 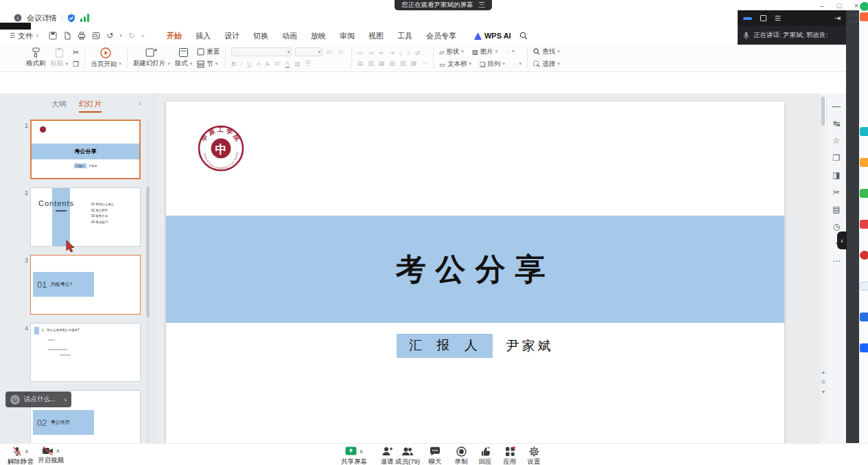 What do you see at coordinates (85, 150) in the screenshot?
I see `thumbnail-slide-1: 考公分享 汇报人 尹家斌` at bounding box center [85, 150].